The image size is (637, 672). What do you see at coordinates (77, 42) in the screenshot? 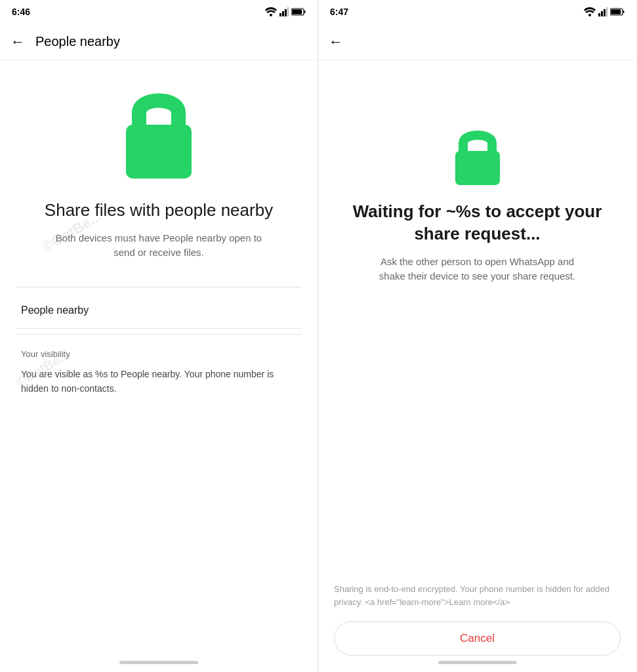
I see `page-title-1: People nearby` at bounding box center [77, 42].